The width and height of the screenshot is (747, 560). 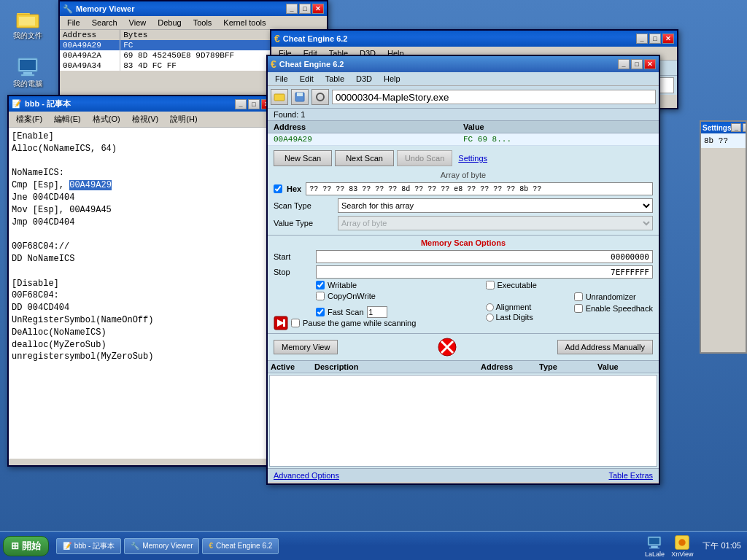 I want to click on writable-checkbox, so click(x=320, y=285).